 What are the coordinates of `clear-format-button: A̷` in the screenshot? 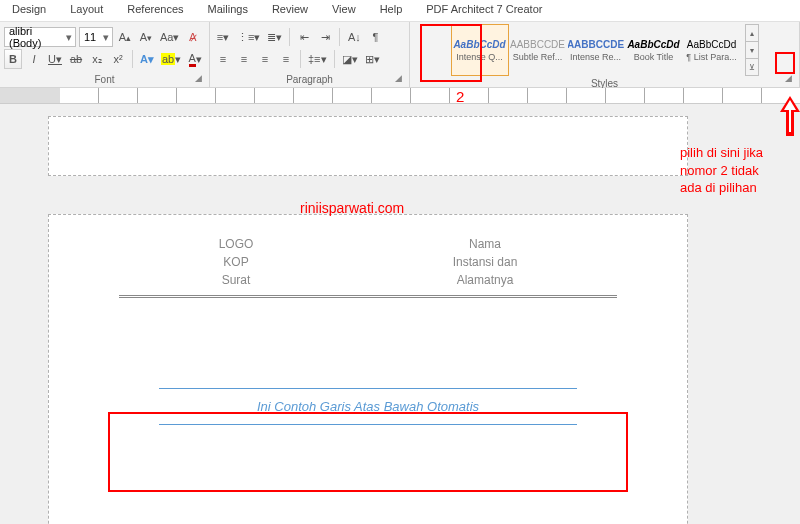 It's located at (193, 37).